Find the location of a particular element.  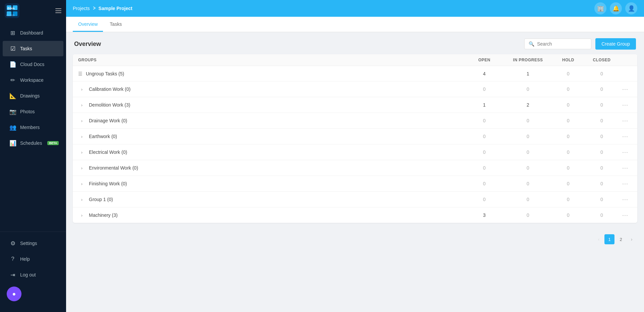

sidebar-item-settings: ⚙ Settings is located at coordinates (33, 243).